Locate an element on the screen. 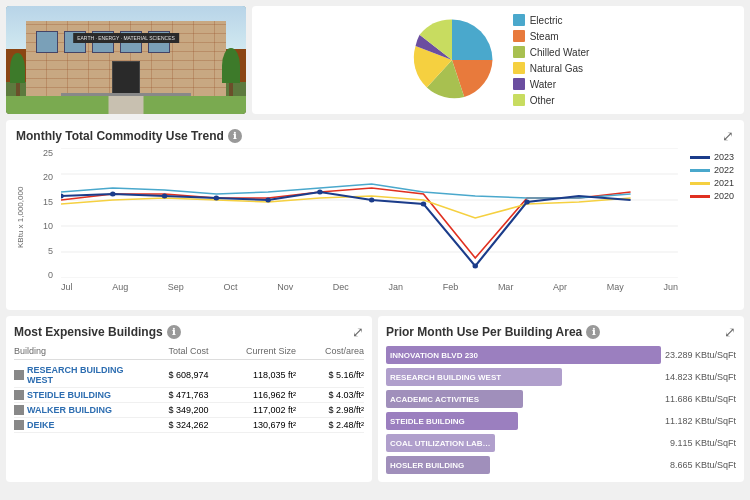  legend-other-label: Other is located at coordinates (542, 100).